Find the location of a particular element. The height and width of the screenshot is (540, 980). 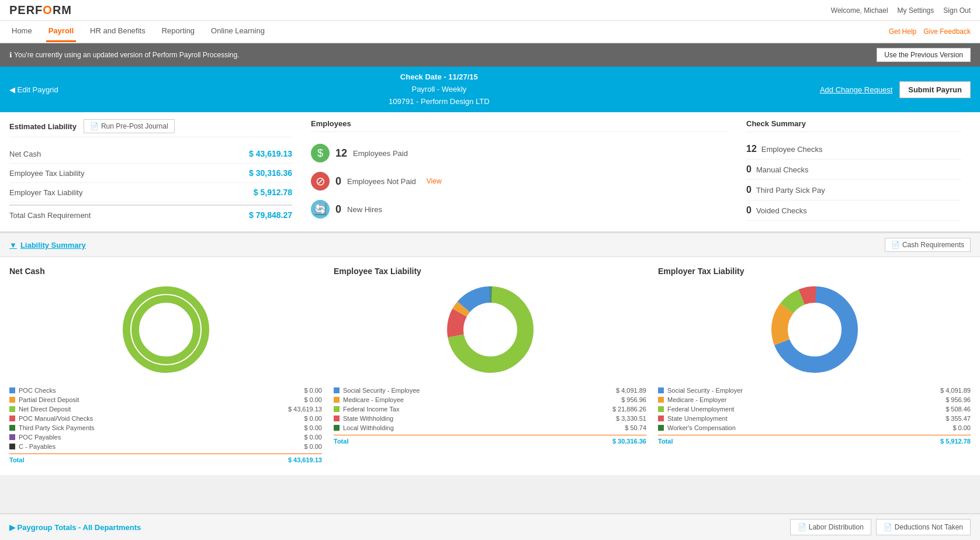

run-pre-post-journal-button: 📄 Run Pre-Post Journal is located at coordinates (129, 126).